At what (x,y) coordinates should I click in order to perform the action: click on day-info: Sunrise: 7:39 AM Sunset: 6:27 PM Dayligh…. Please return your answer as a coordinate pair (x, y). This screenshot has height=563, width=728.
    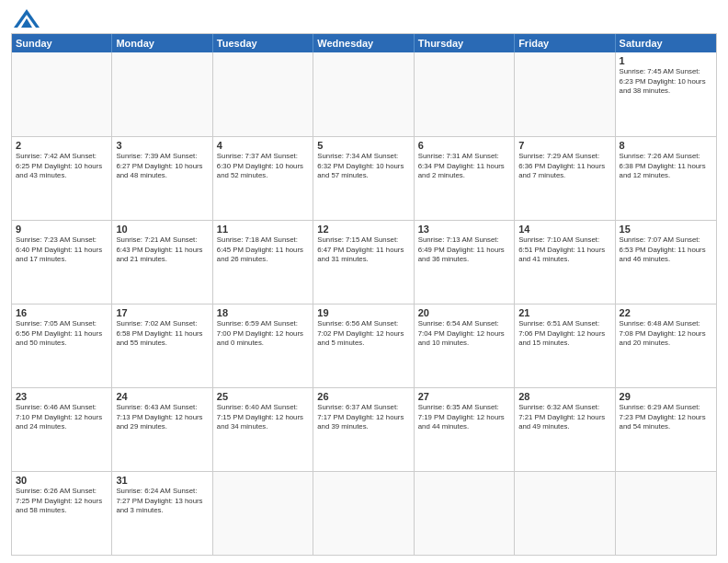
    Looking at the image, I should click on (162, 167).